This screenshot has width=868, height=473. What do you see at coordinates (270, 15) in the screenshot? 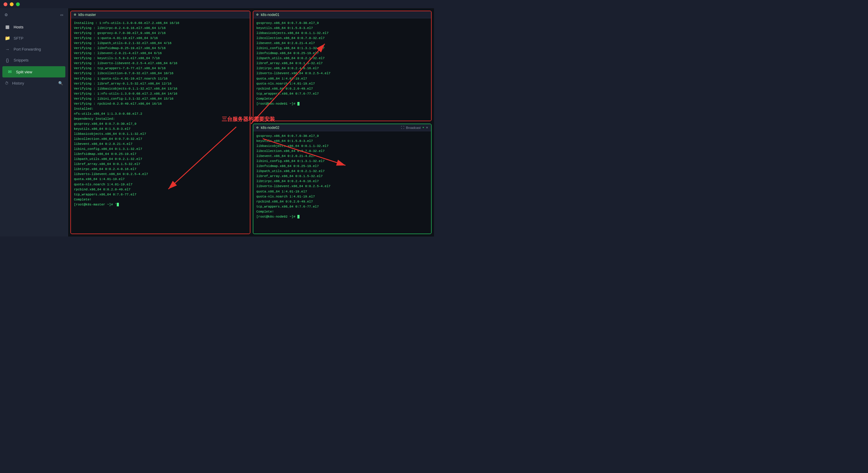
I see `terminal-node01-title: k8s-node01` at bounding box center [270, 15].